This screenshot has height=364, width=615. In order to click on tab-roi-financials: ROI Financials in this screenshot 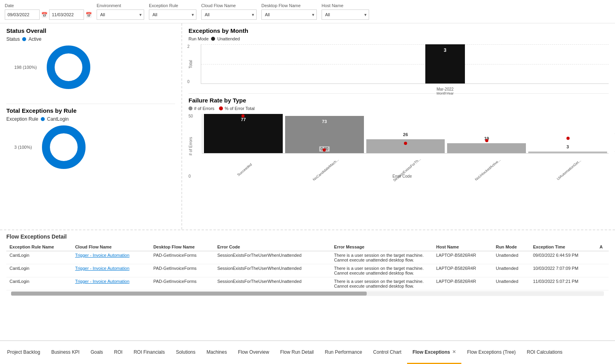, I will do `click(149, 353)`.